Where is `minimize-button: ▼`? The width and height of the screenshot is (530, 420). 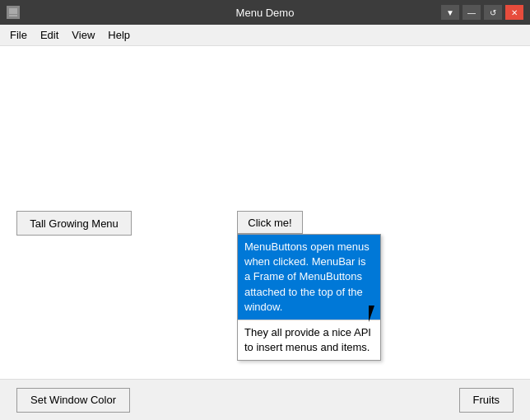
minimize-button: ▼ is located at coordinates (450, 12).